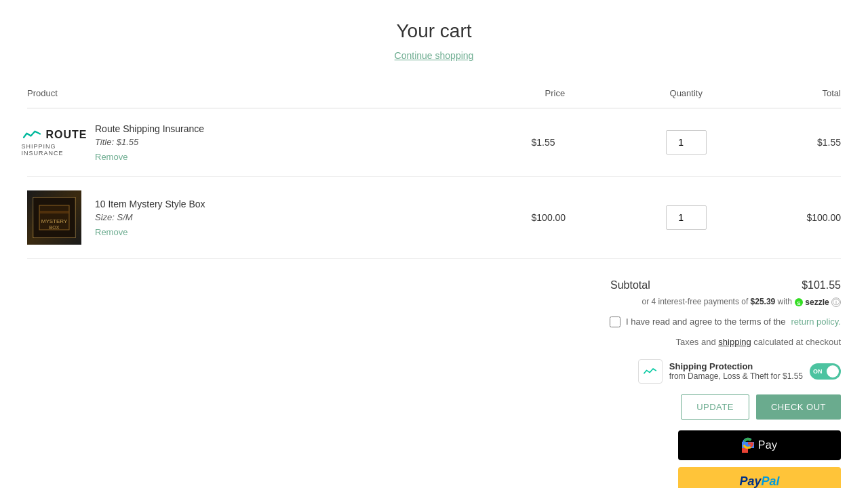 Image resolution: width=868 pixels, height=488 pixels. What do you see at coordinates (768, 445) in the screenshot?
I see `gpay-pay-text: Pay` at bounding box center [768, 445].